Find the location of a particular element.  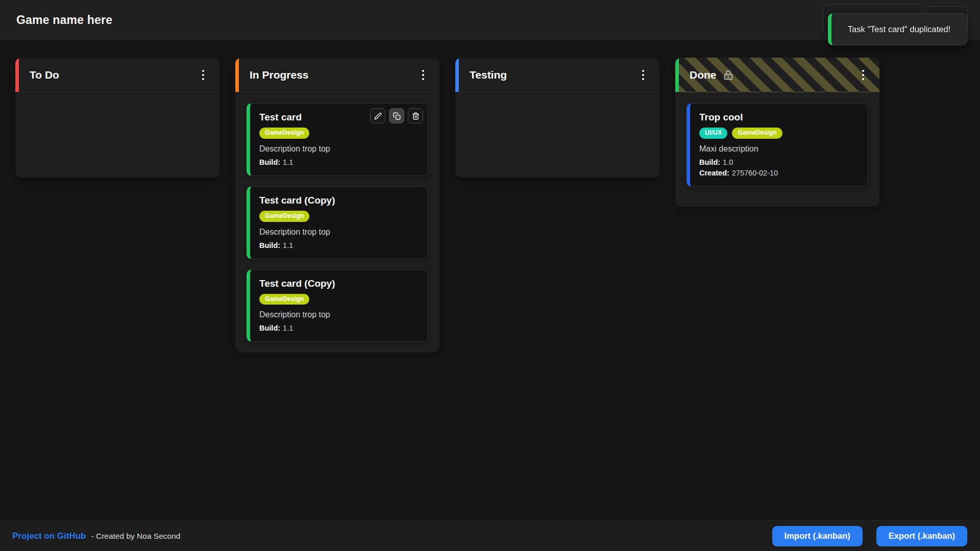

card-created: Created:275760-02-10 is located at coordinates (779, 173).